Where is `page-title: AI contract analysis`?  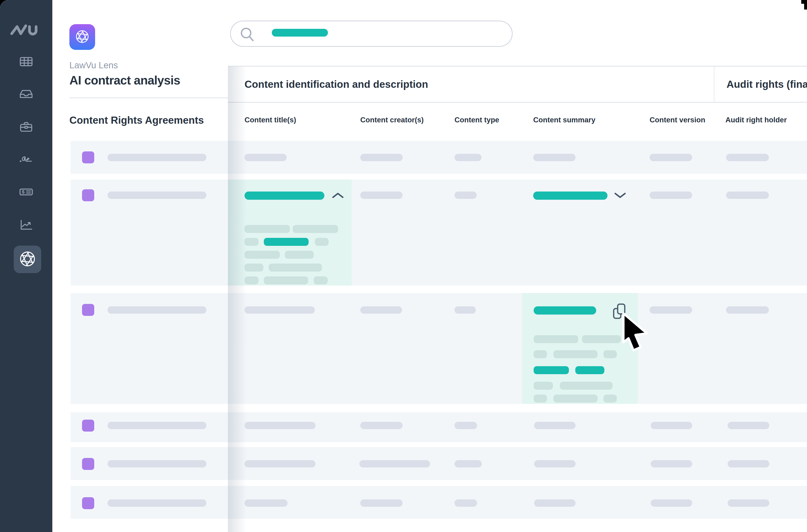
page-title: AI contract analysis is located at coordinates (125, 80).